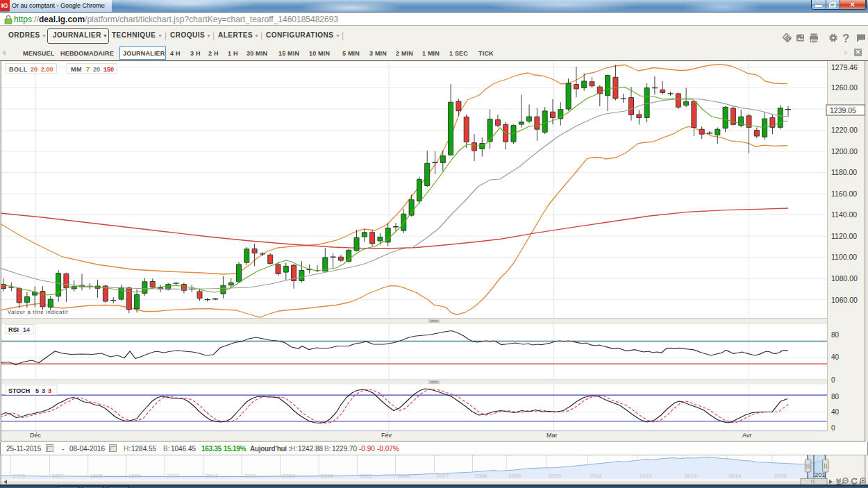 This screenshot has height=488, width=868. What do you see at coordinates (37, 391) in the screenshot?
I see `svg-text: 5` at bounding box center [37, 391].